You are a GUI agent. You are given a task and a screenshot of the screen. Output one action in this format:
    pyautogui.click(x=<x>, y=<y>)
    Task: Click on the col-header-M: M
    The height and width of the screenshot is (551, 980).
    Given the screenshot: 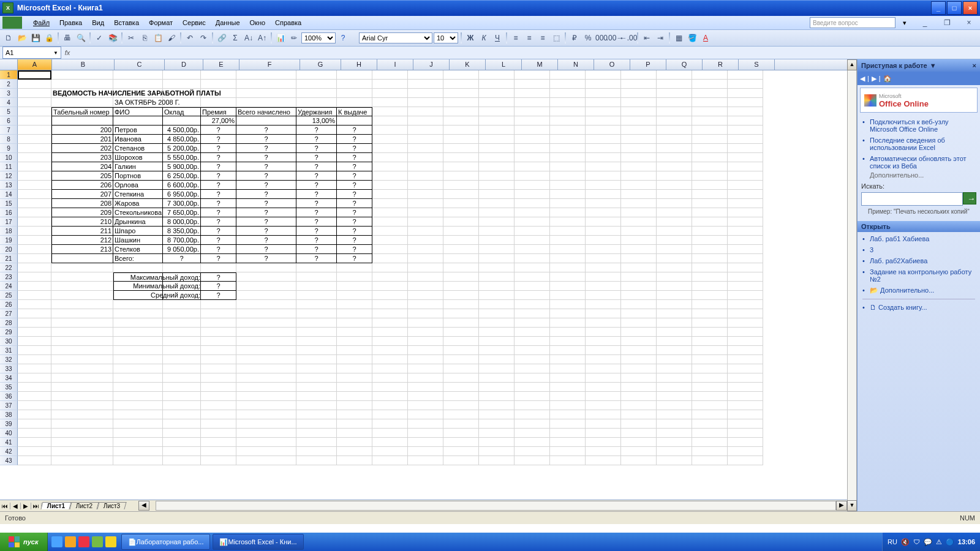 What is the action you would take?
    pyautogui.click(x=540, y=65)
    